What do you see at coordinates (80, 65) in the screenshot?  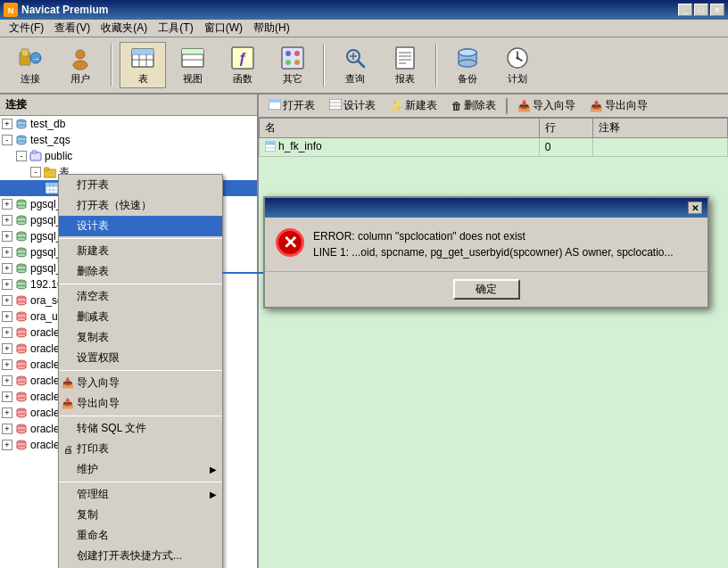 I see `toolbar-user-button: 用户` at bounding box center [80, 65].